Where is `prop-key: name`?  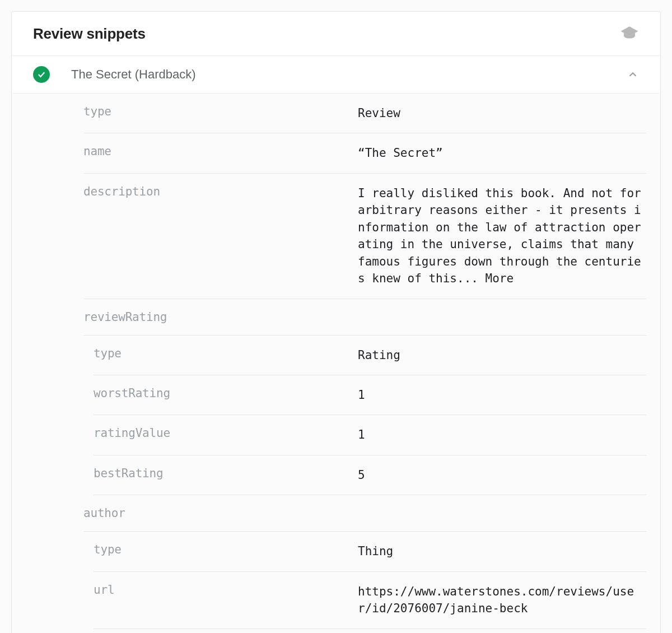
prop-key: name is located at coordinates (221, 153).